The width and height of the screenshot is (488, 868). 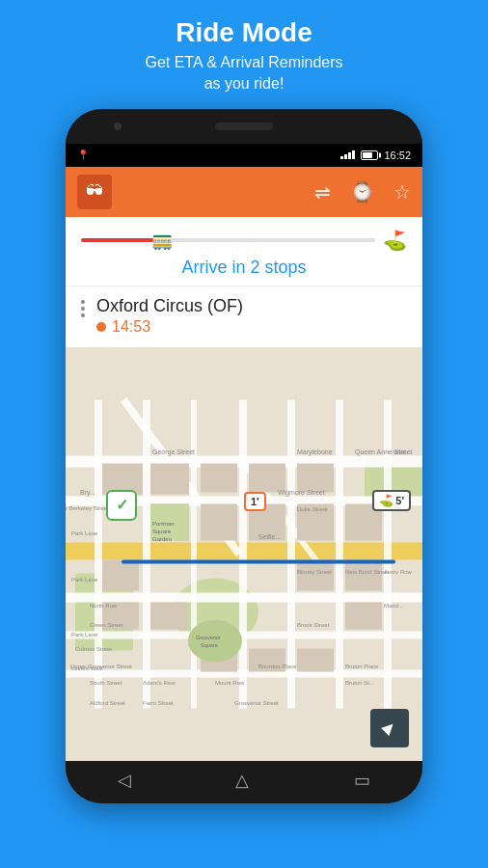 What do you see at coordinates (369, 155) in the screenshot?
I see `battery-icon` at bounding box center [369, 155].